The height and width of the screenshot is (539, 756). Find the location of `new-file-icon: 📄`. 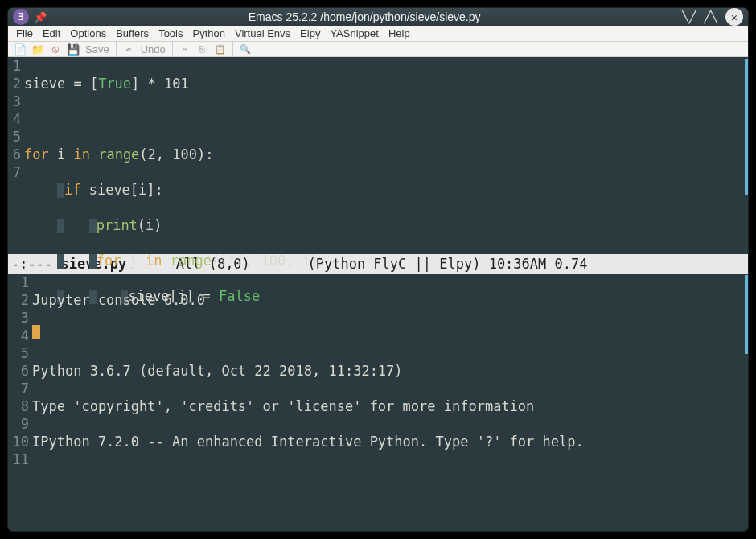

new-file-icon: 📄 is located at coordinates (20, 49).